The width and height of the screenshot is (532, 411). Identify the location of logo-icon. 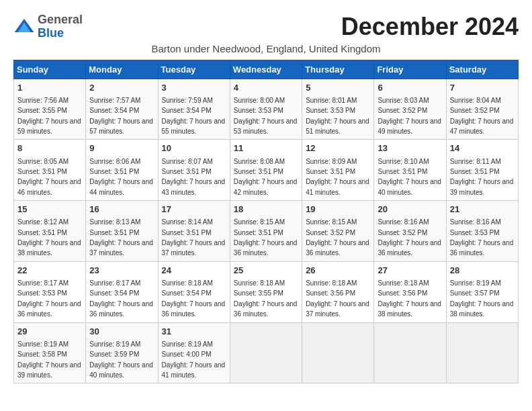
(24, 27).